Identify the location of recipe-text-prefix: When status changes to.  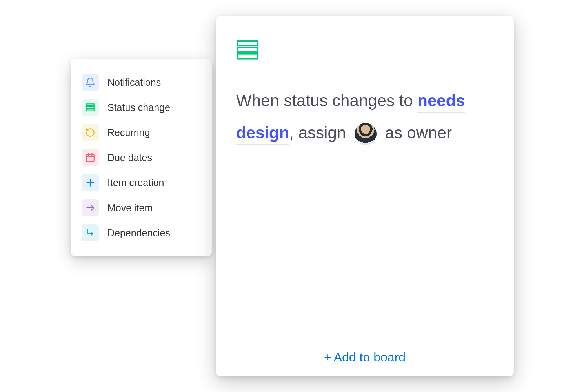
(327, 100).